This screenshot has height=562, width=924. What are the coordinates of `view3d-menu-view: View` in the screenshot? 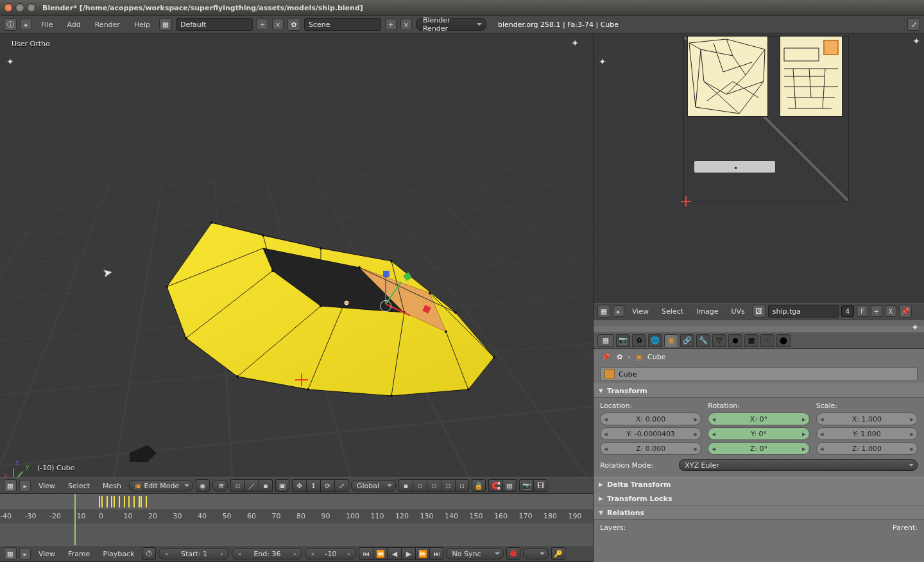 It's located at (47, 486).